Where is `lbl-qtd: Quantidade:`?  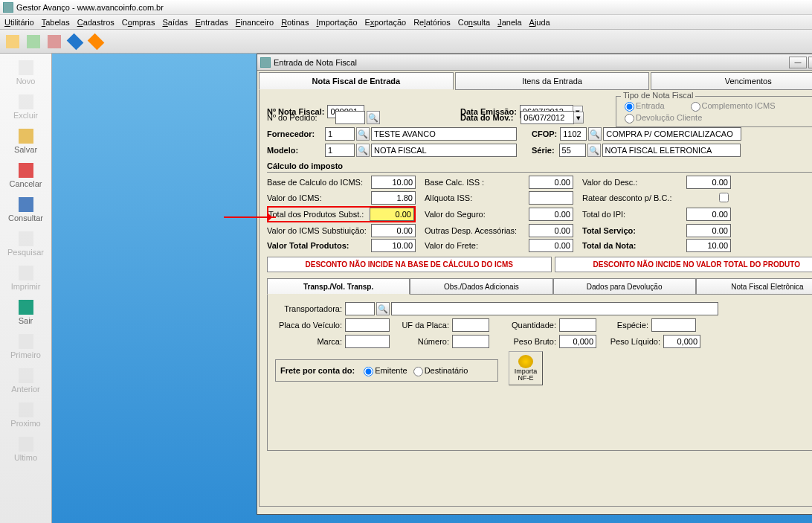 lbl-qtd: Quantidade: is located at coordinates (526, 325).